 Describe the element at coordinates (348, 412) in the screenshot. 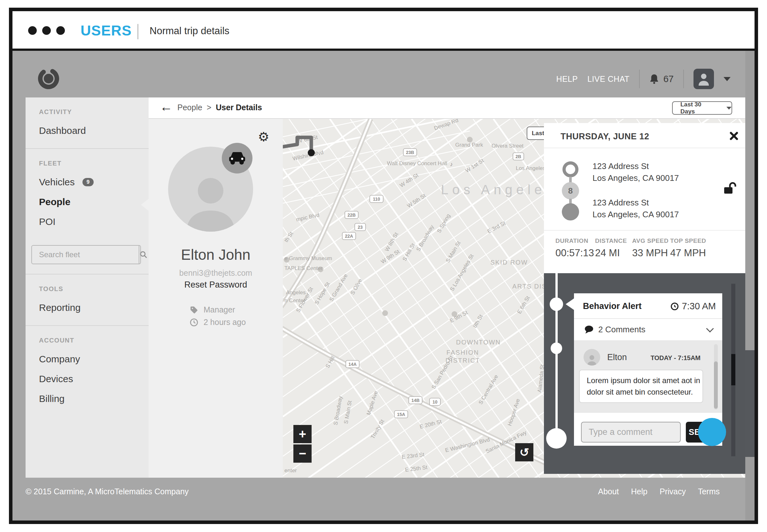

I see `map-street-label: S Main St` at that location.